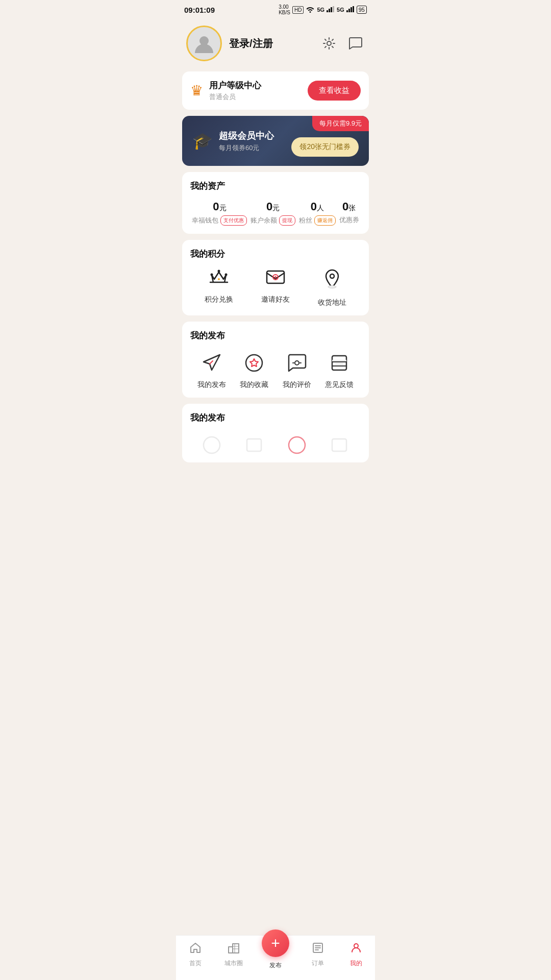 Image resolution: width=551 pixels, height=980 pixels. Describe the element at coordinates (339, 363) in the screenshot. I see `feedback-icon` at that location.